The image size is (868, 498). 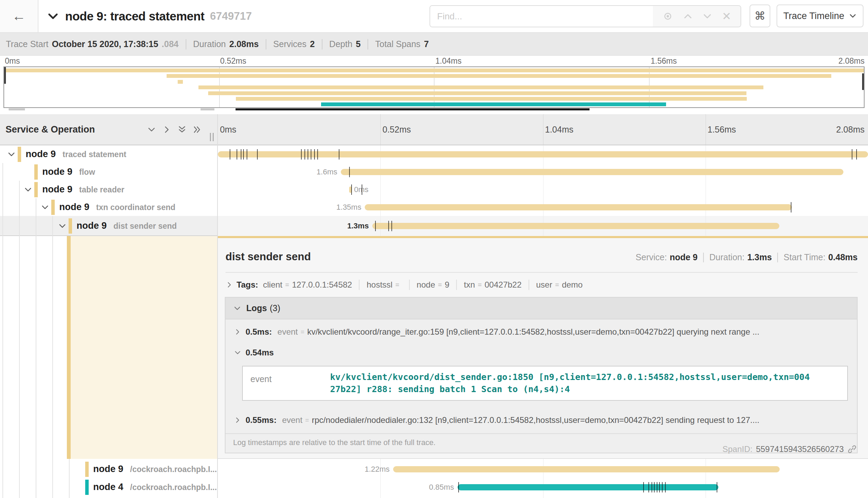 What do you see at coordinates (434, 87) in the screenshot?
I see `trace-minimap` at bounding box center [434, 87].